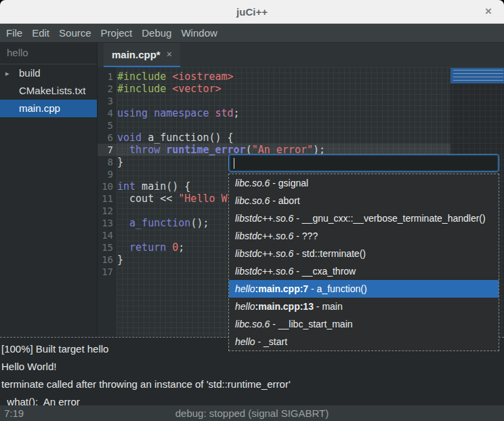  Describe the element at coordinates (364, 254) in the screenshot. I see `backtrace-item: libstdc++.so.6 - std::terminate()` at that location.